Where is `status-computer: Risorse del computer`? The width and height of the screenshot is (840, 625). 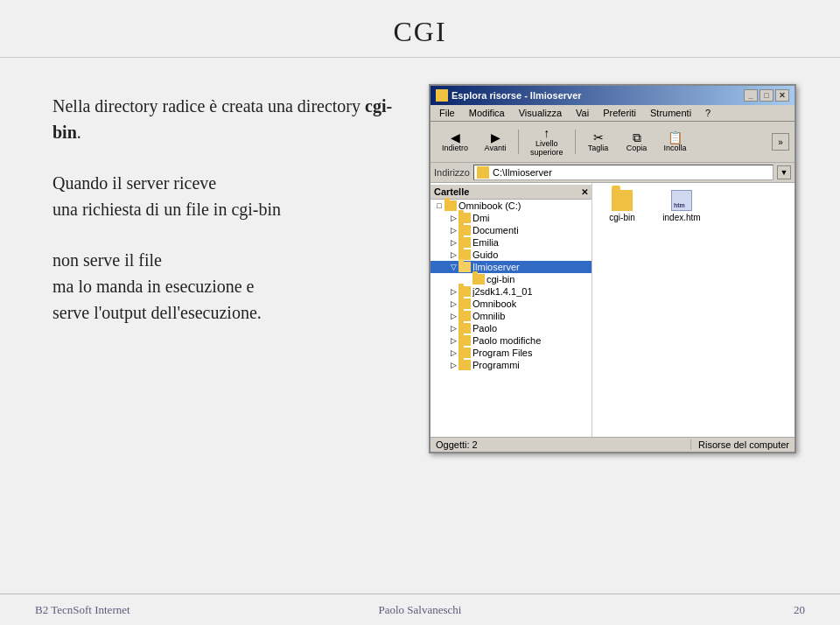
status-computer: Risorse del computer is located at coordinates (740, 445).